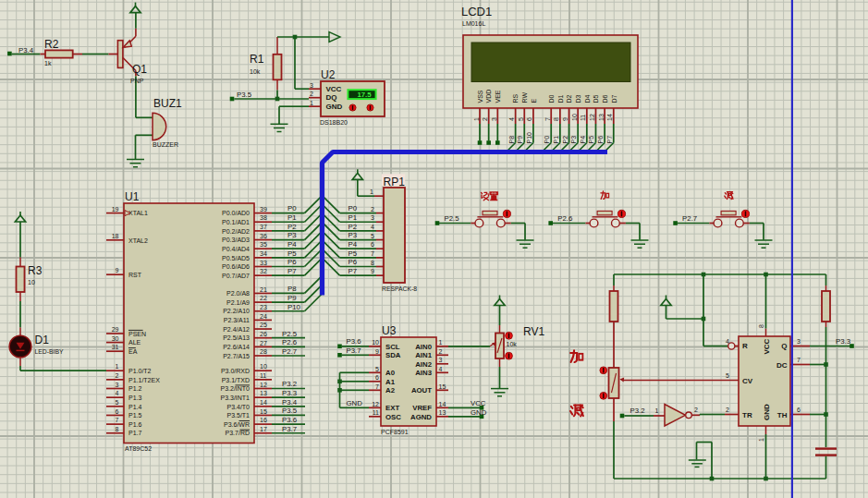  I want to click on svg-text: 25, so click(263, 325).